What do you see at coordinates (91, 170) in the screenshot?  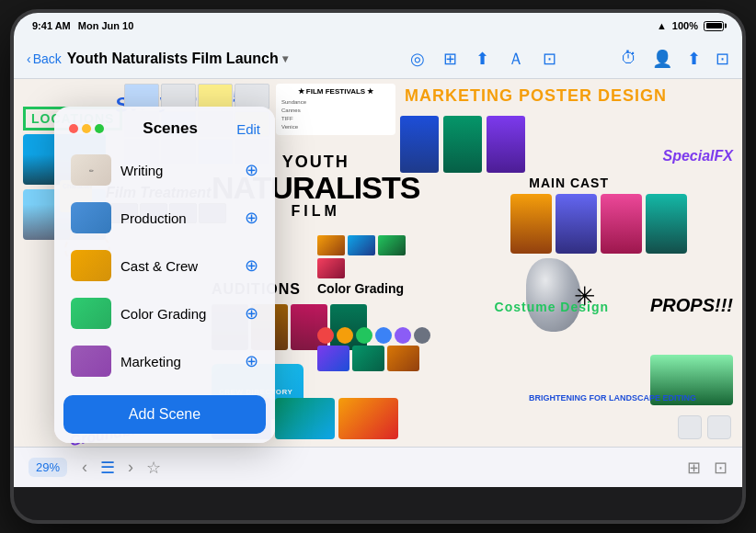 I see `scene-thumb-writing: ✏` at bounding box center [91, 170].